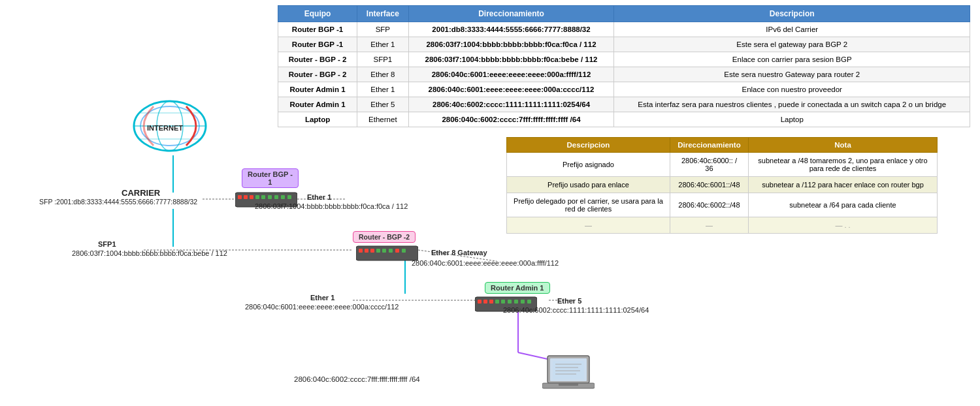  I want to click on col-dir: Direccionamiento, so click(511, 14).